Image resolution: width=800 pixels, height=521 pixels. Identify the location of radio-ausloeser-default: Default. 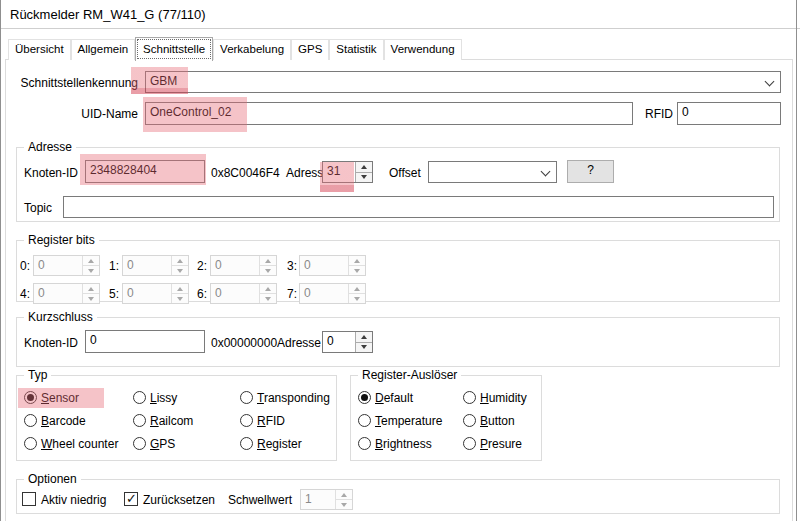
(386, 398).